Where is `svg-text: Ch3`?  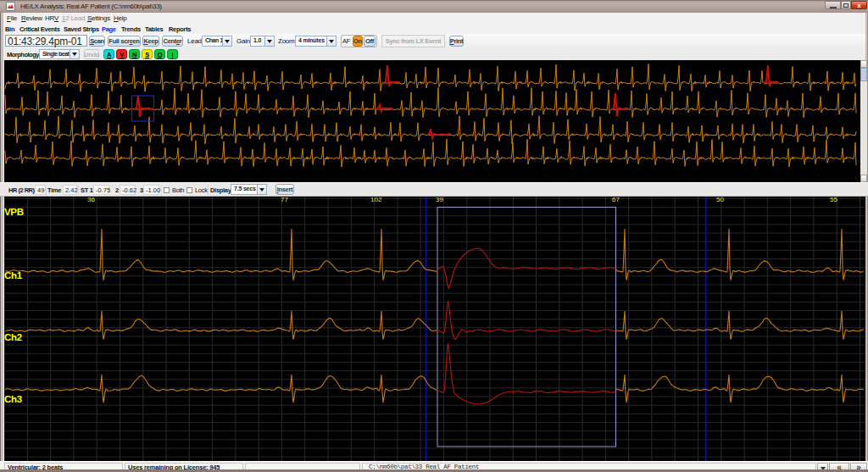 svg-text: Ch3 is located at coordinates (14, 399).